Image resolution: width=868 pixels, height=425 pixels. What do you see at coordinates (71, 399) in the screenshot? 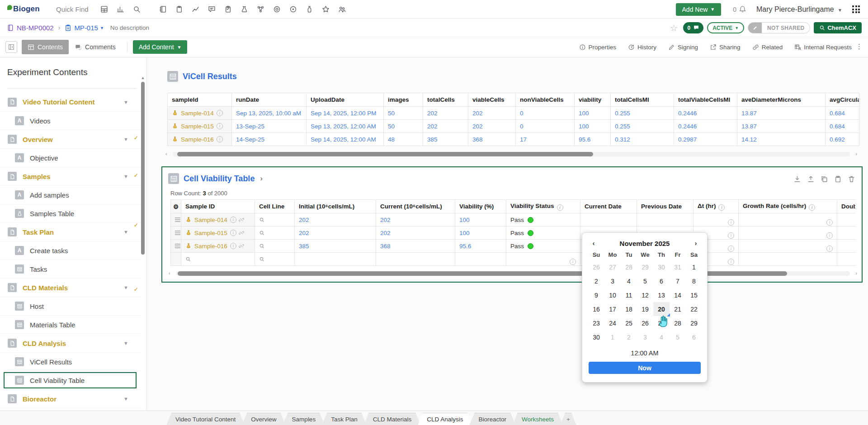
I see `sidebar-item-bioreactor: Bioreactor▼` at bounding box center [71, 399].